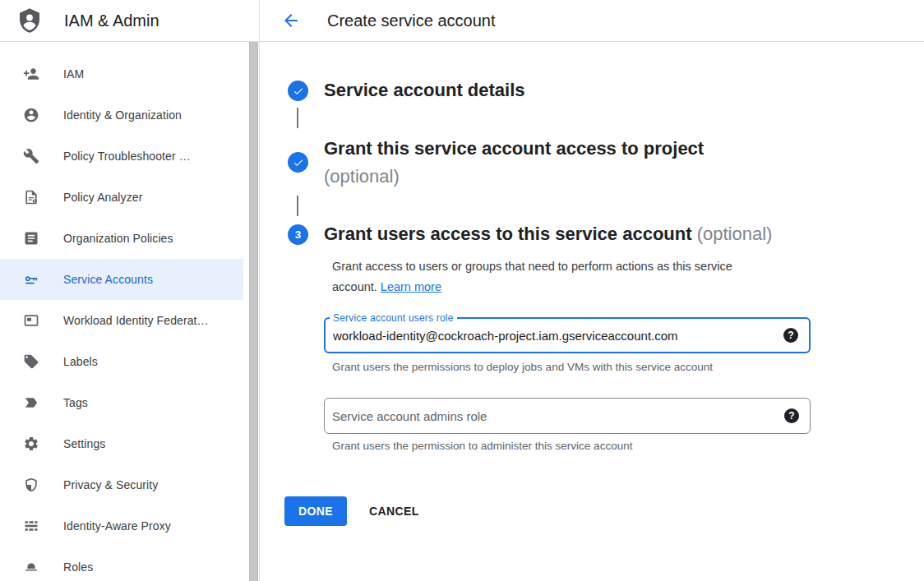  I want to click on users-role-label: Service account users role, so click(393, 318).